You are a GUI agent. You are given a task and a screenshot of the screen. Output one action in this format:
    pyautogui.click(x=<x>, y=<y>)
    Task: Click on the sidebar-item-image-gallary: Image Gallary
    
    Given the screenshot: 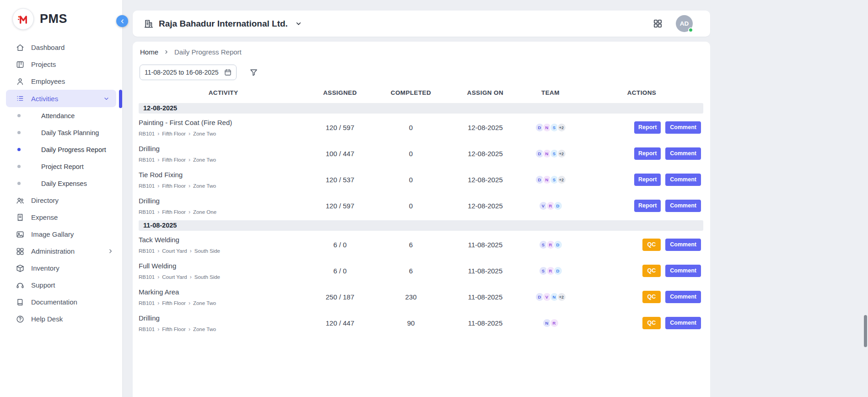 What is the action you would take?
    pyautogui.click(x=61, y=234)
    